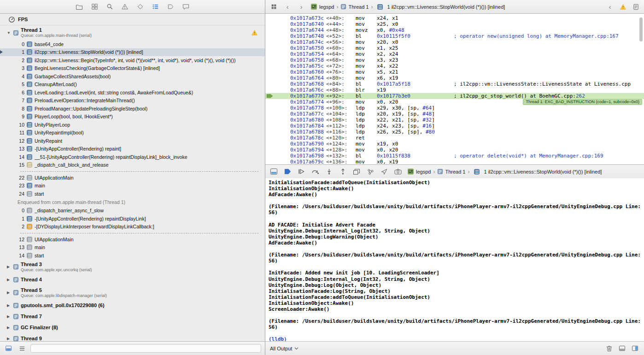 The image size is (644, 355). Describe the element at coordinates (133, 19) in the screenshot. I see `gauge-row-fps: FPS` at that location.